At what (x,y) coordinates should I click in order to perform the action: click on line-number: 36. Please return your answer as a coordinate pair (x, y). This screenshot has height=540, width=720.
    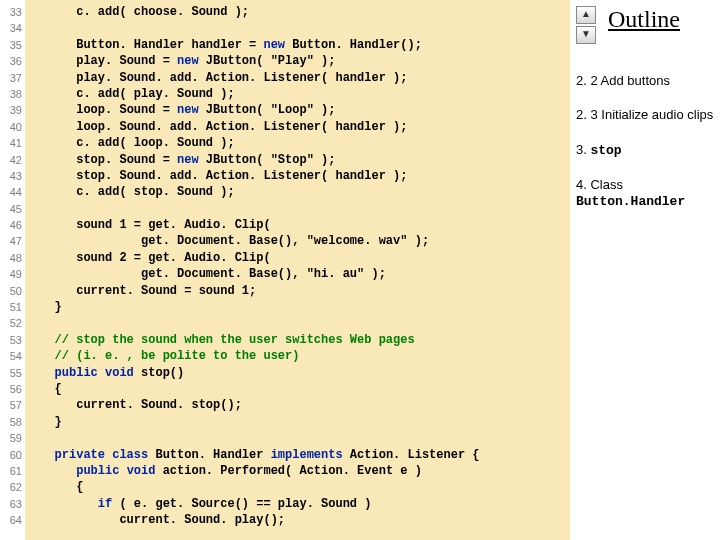
    Looking at the image, I should click on (11, 61).